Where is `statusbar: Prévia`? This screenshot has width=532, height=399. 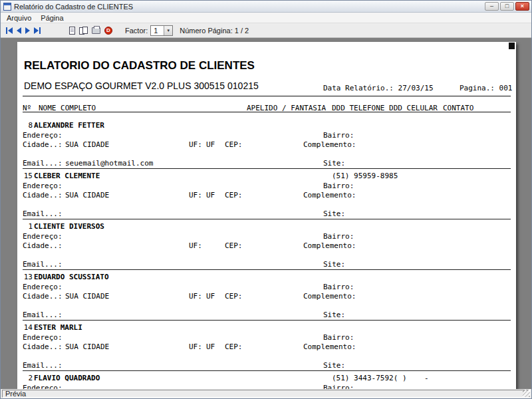 statusbar: Prévia is located at coordinates (266, 394).